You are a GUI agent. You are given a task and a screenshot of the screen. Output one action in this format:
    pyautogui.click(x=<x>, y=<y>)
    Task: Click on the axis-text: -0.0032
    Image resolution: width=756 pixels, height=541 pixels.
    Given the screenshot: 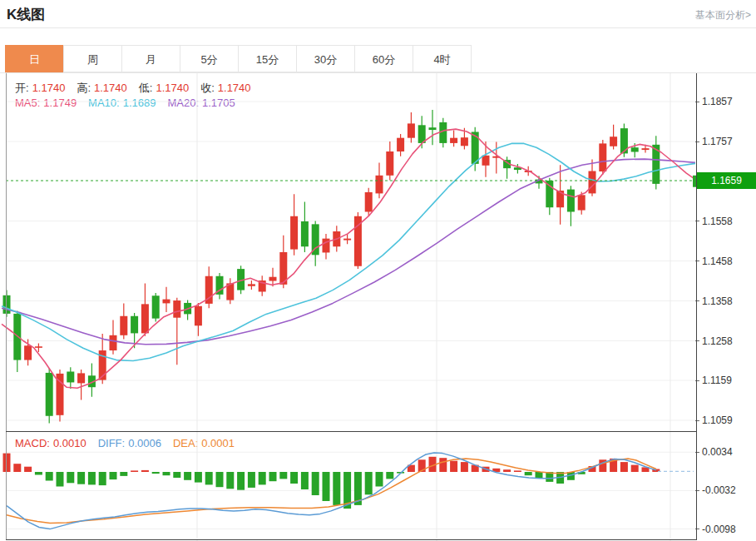 What is the action you would take?
    pyautogui.click(x=719, y=490)
    